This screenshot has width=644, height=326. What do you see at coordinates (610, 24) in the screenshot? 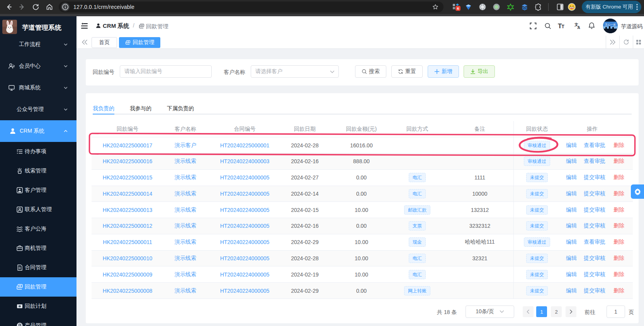
I see `svg-text: 文心一言` at bounding box center [610, 24].